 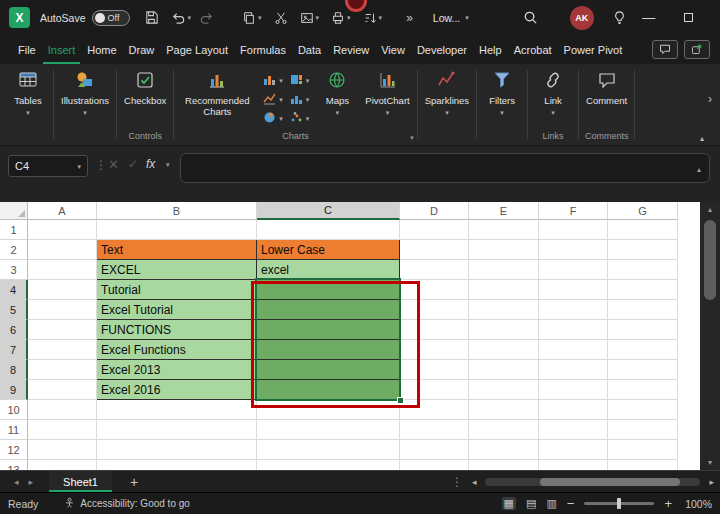 What do you see at coordinates (62, 370) in the screenshot?
I see `cell-A8` at bounding box center [62, 370].